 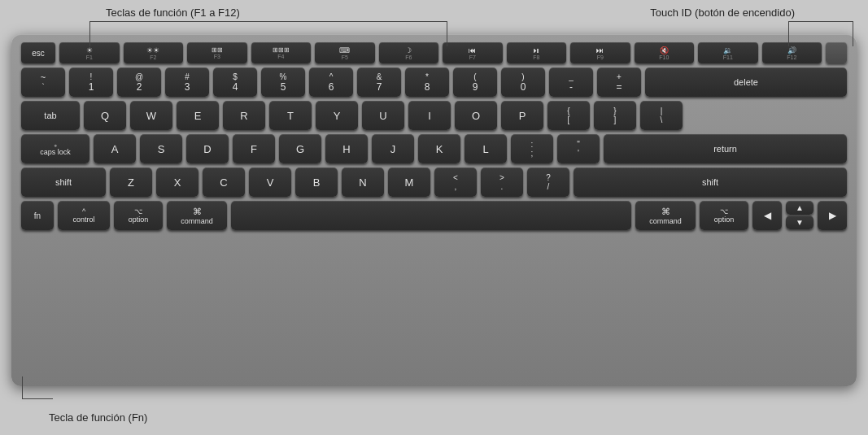 What do you see at coordinates (571, 82) in the screenshot?
I see `key-minus: _ -` at bounding box center [571, 82].